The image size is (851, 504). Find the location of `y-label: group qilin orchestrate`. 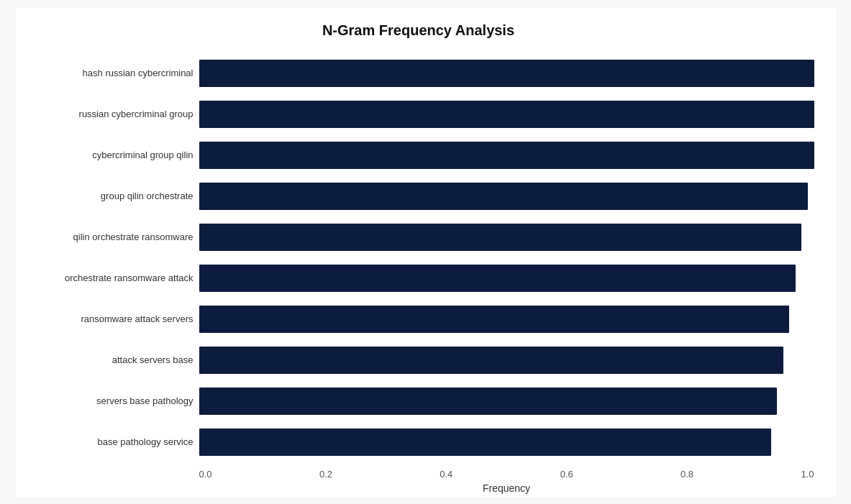

y-label: group qilin orchestrate is located at coordinates (108, 196).